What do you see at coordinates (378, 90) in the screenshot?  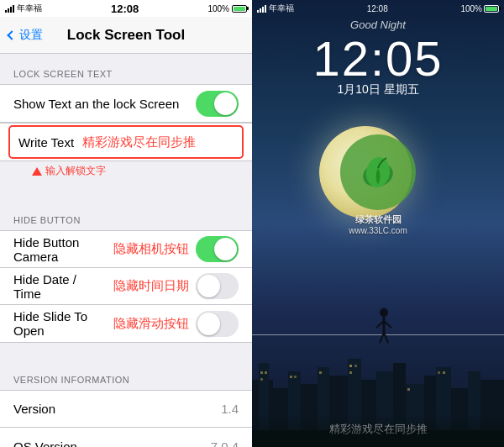 I see `lock-date: 1月10日 星期五` at bounding box center [378, 90].